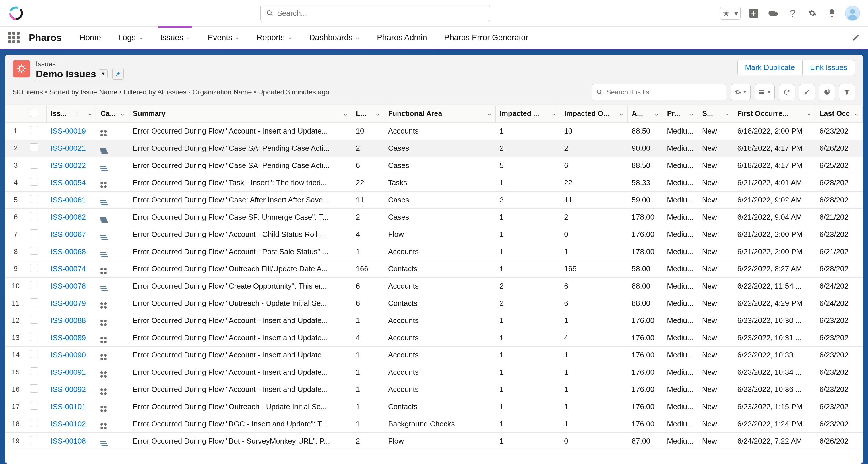 This screenshot has width=868, height=464. I want to click on issue-name-cell: ISS-00078, so click(71, 286).